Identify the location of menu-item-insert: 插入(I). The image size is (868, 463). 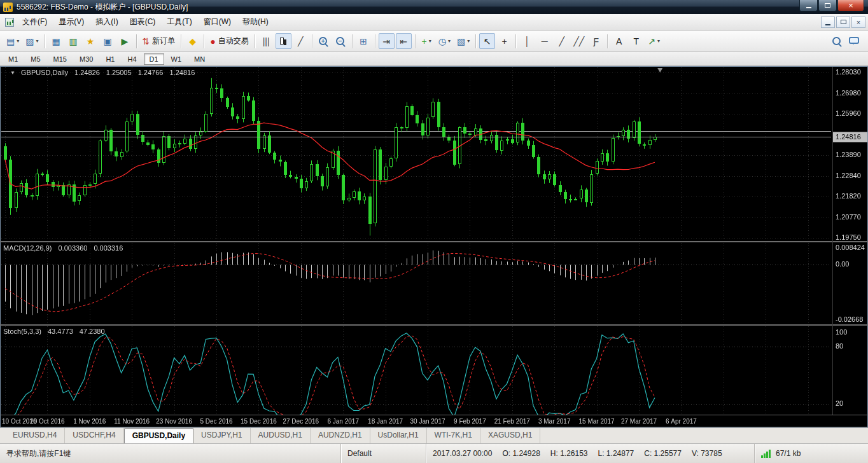
(107, 22).